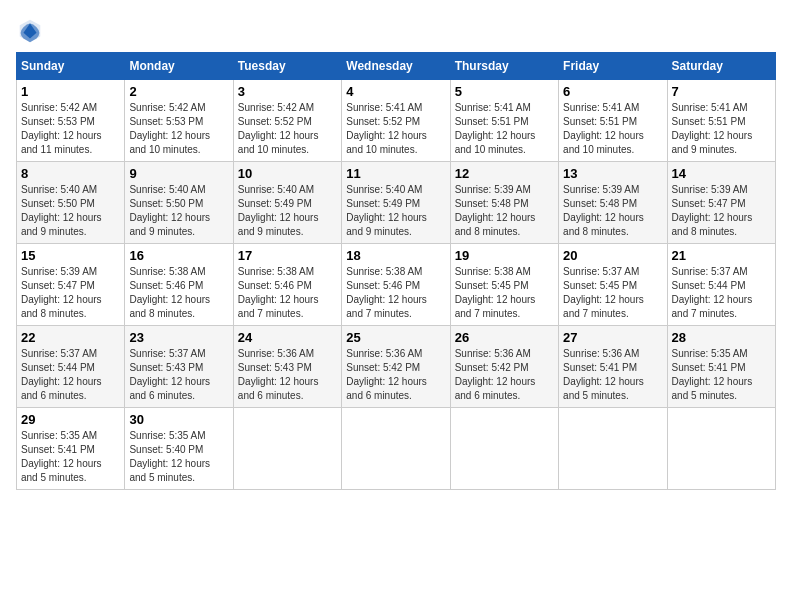  What do you see at coordinates (179, 121) in the screenshot?
I see `calendar-day-2: 2Sunrise: 5:42 AMSunset: 5:53 PMDaylight…` at bounding box center [179, 121].